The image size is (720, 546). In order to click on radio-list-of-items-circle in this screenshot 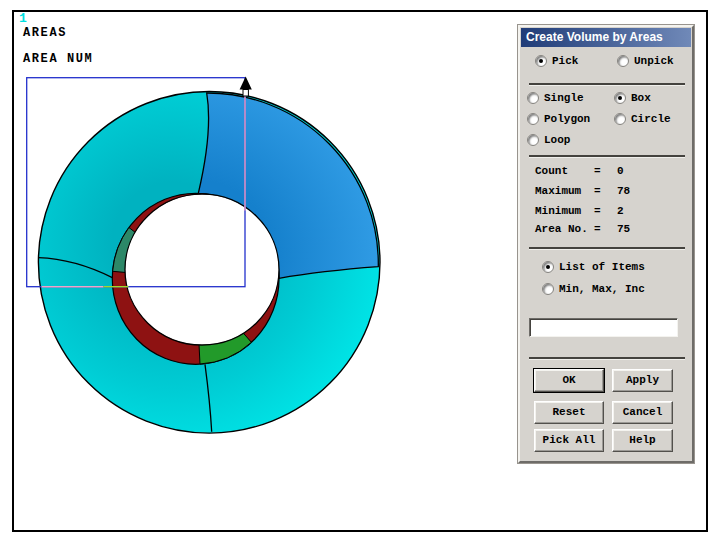, I will do `click(548, 267)`.